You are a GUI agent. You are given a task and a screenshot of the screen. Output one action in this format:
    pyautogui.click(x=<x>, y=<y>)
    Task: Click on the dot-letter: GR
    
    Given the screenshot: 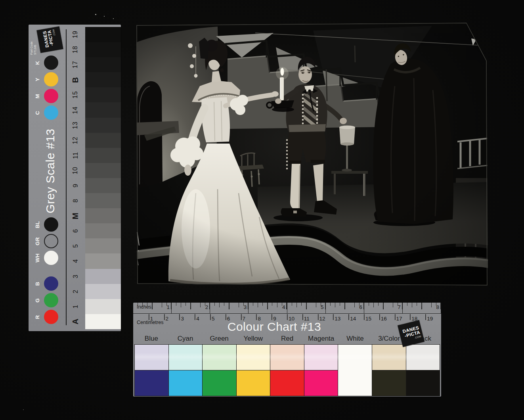 What is the action you would take?
    pyautogui.click(x=37, y=241)
    